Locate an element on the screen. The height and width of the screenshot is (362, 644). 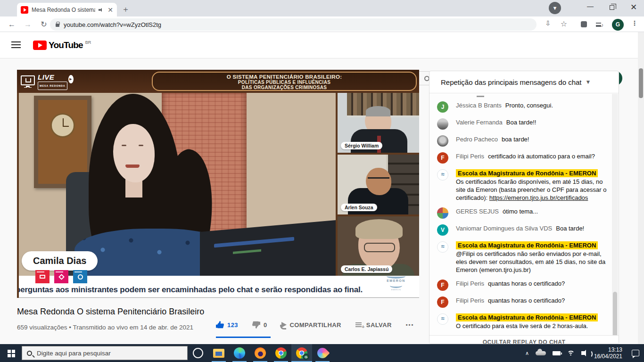
page-scrollbar-thumb is located at coordinates (641, 83).